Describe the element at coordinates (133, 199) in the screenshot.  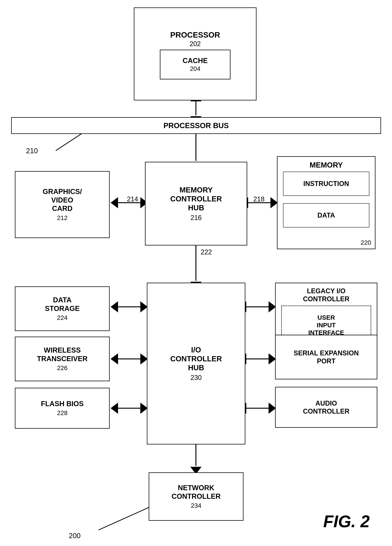
I see `label-214: 214` at that location.